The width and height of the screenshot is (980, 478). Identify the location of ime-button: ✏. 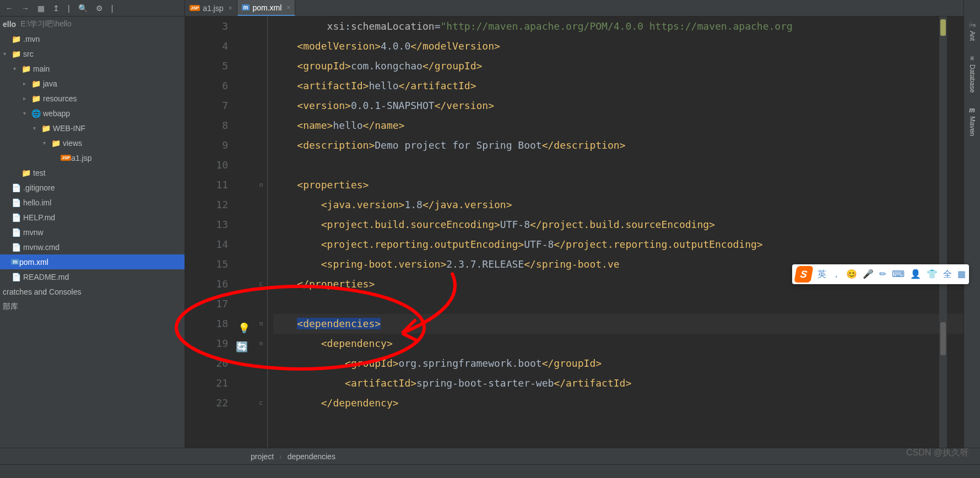
(882, 274).